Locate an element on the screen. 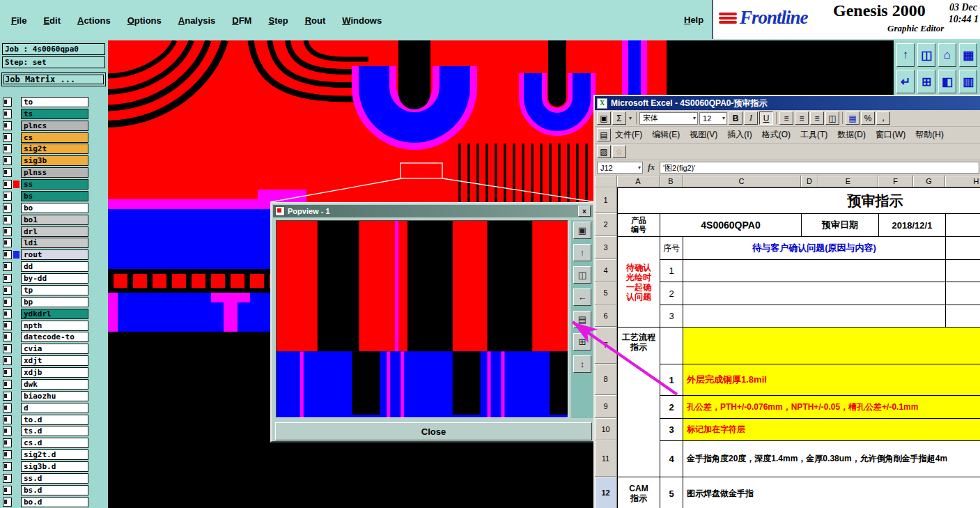 Image resolution: width=980 pixels, height=508 pixels. percent-style-button: % is located at coordinates (868, 118).